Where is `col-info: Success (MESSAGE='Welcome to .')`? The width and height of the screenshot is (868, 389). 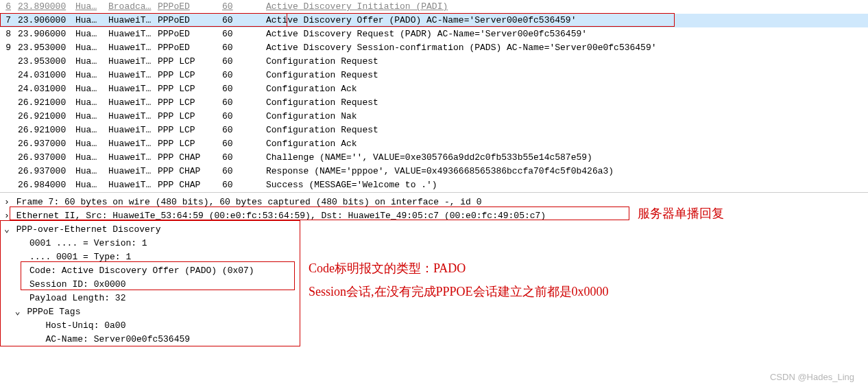
col-info: Success (MESSAGE='Welcome to .') is located at coordinates (567, 185).